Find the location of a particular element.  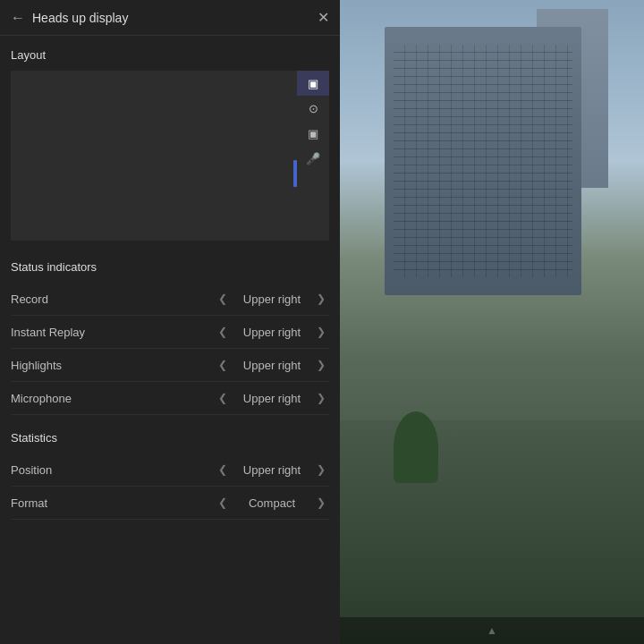

close-button: ✕ is located at coordinates (324, 18).